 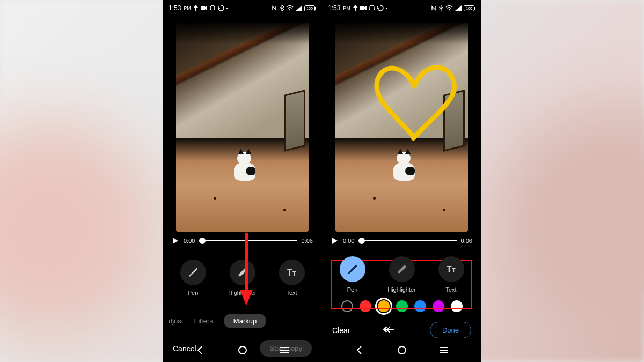 I want to click on swatch-red, so click(x=365, y=306).